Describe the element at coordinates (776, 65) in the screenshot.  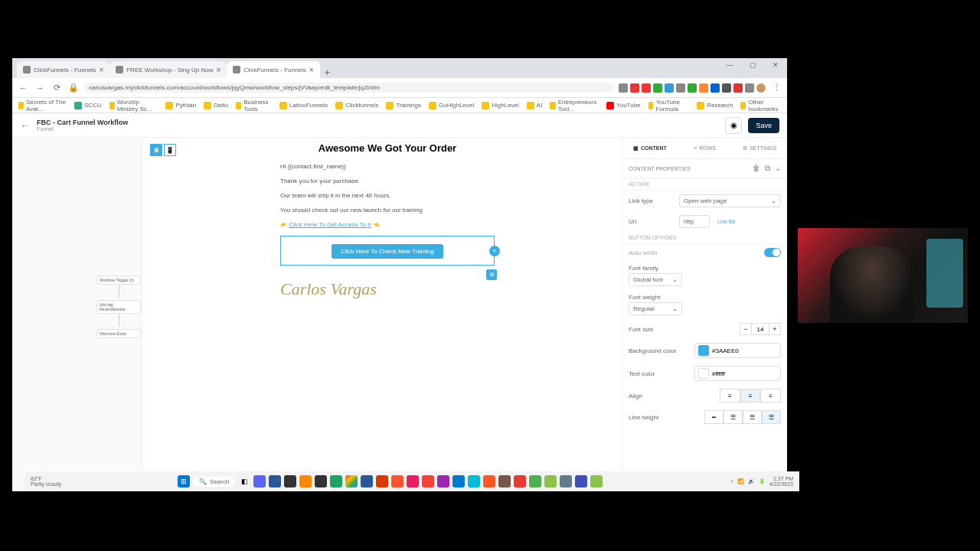
I see `close-button: ✕` at that location.